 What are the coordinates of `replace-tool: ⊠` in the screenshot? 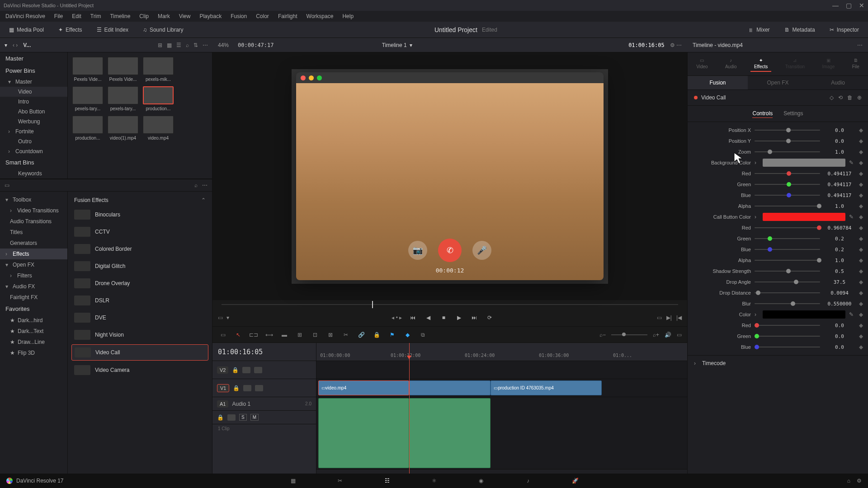 It's located at (330, 335).